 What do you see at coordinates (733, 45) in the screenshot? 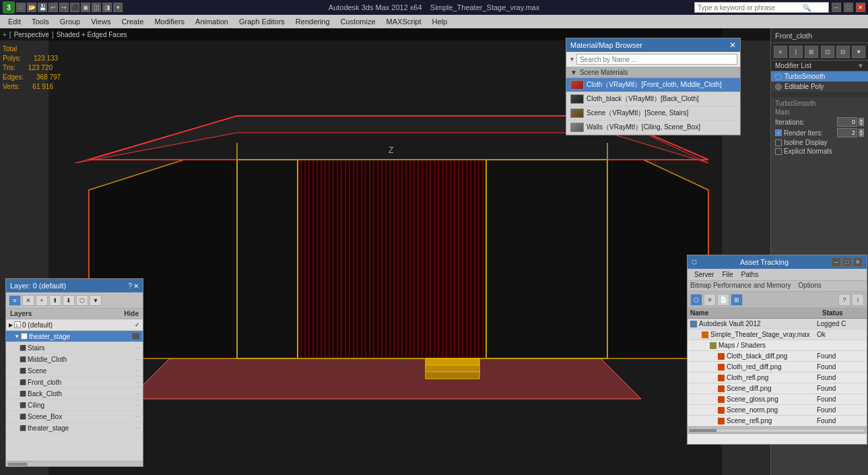
I see `material-browser-close: ✕` at bounding box center [733, 45].